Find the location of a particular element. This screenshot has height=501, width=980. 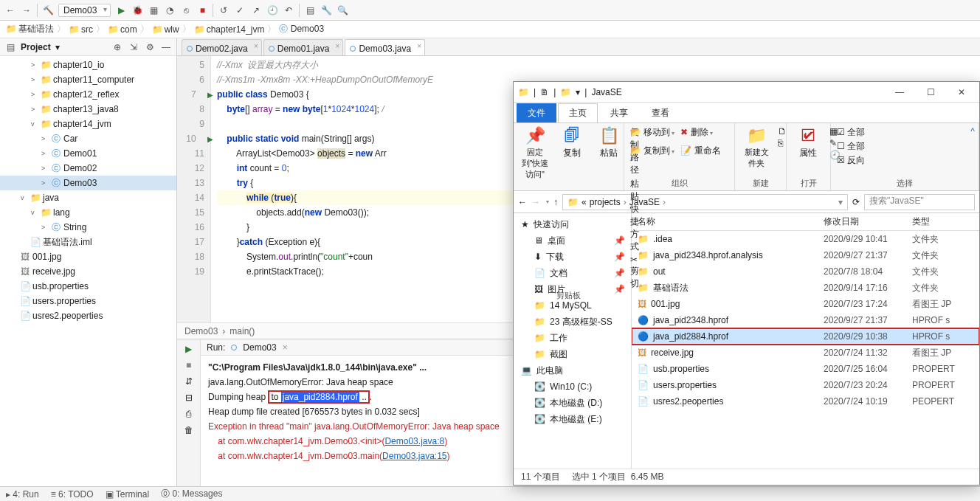

structure-icon: ▤ is located at coordinates (310, 10).